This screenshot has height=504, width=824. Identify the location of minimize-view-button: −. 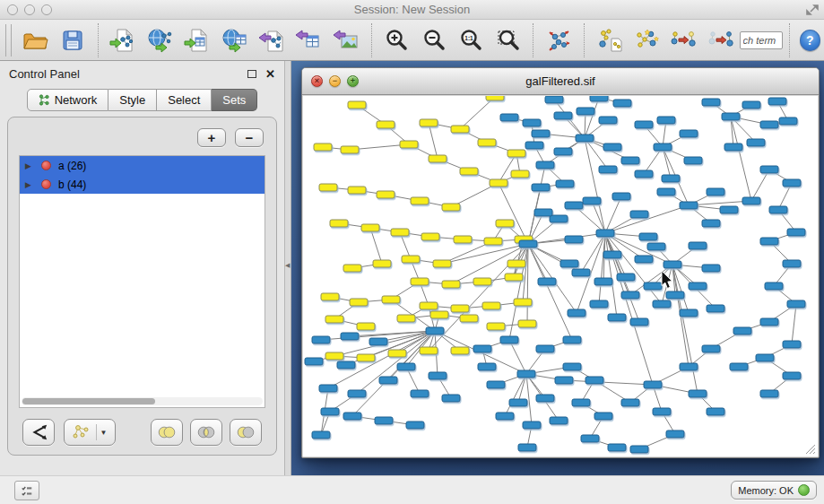
(335, 81).